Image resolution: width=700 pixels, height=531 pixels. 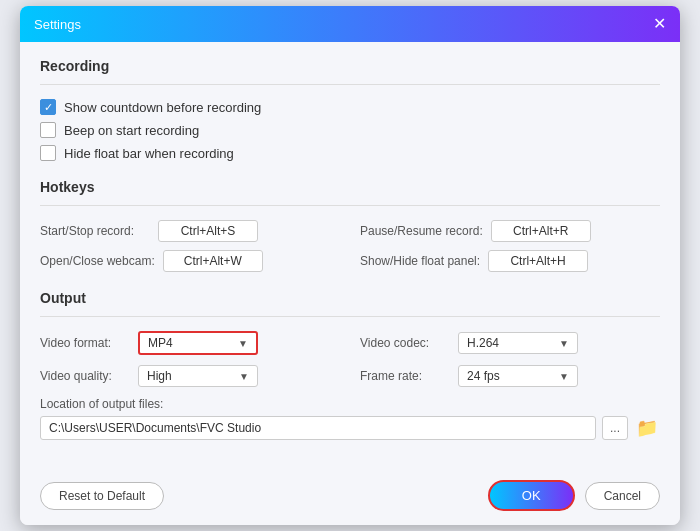 What do you see at coordinates (48, 153) in the screenshot?
I see `checkbox-floatbar` at bounding box center [48, 153].